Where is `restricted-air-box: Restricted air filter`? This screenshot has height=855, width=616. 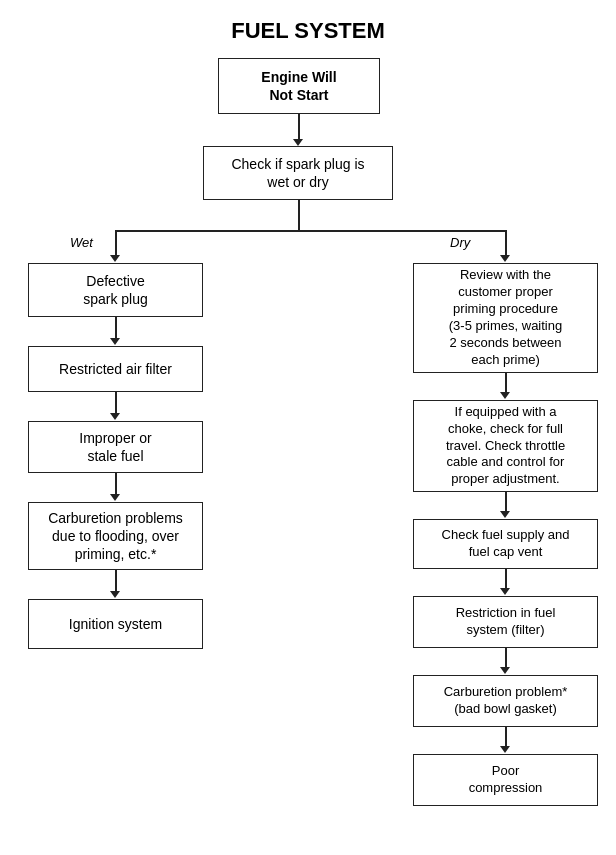
restricted-air-box: Restricted air filter is located at coordinates (116, 369).